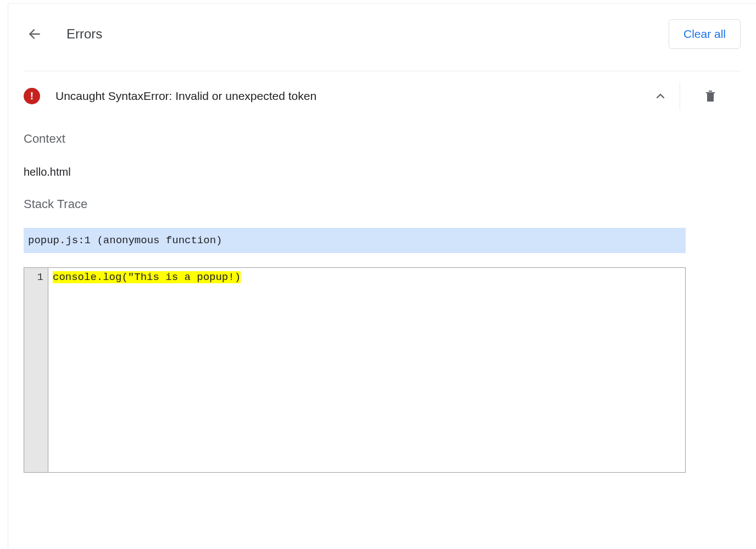 Image resolution: width=756 pixels, height=549 pixels. What do you see at coordinates (85, 34) in the screenshot?
I see `page-title: Errors` at bounding box center [85, 34].